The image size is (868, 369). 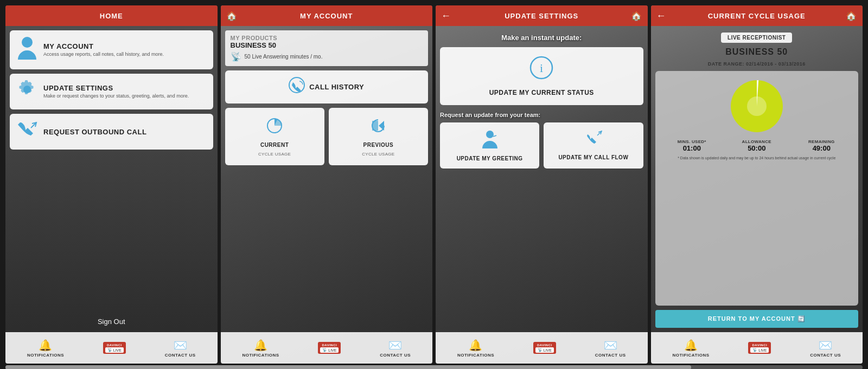 What do you see at coordinates (611, 355) in the screenshot?
I see `contact-us-label-3: CONTACT US` at bounding box center [611, 355].